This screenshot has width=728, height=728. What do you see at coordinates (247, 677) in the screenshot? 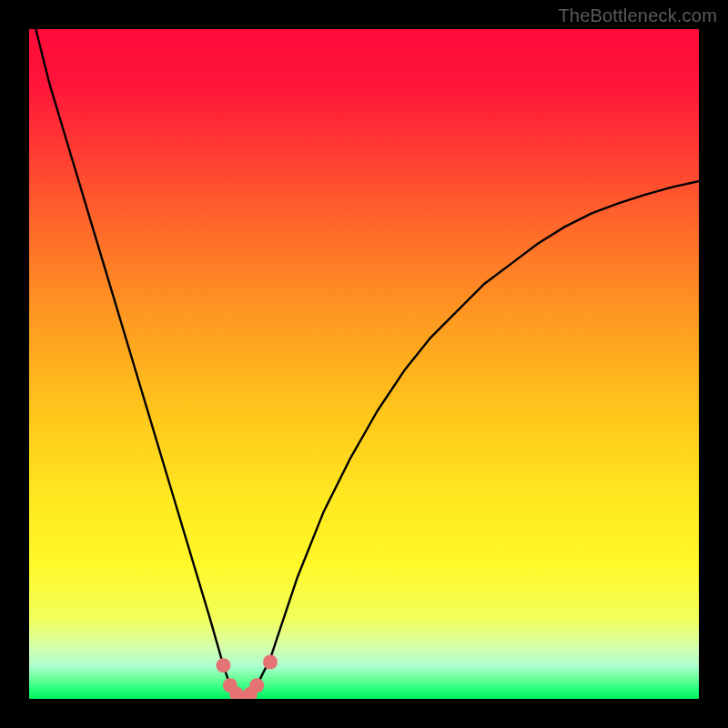
I see `optimal-range-markers` at bounding box center [247, 677].